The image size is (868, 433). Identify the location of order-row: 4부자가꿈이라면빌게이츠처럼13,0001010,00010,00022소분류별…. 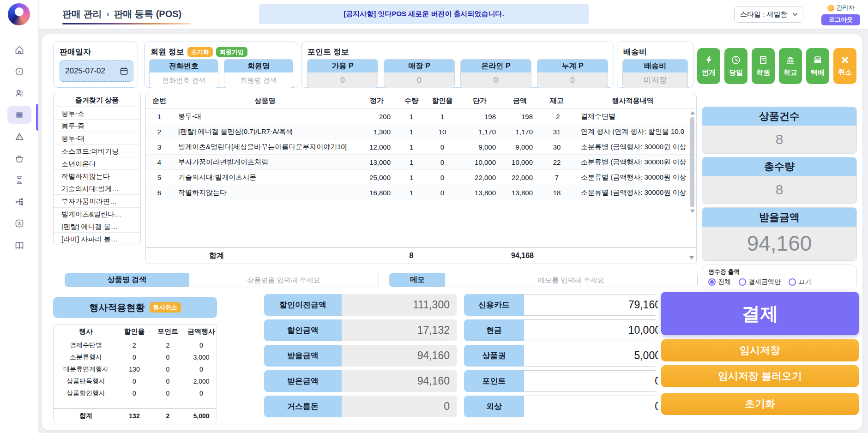
(421, 162).